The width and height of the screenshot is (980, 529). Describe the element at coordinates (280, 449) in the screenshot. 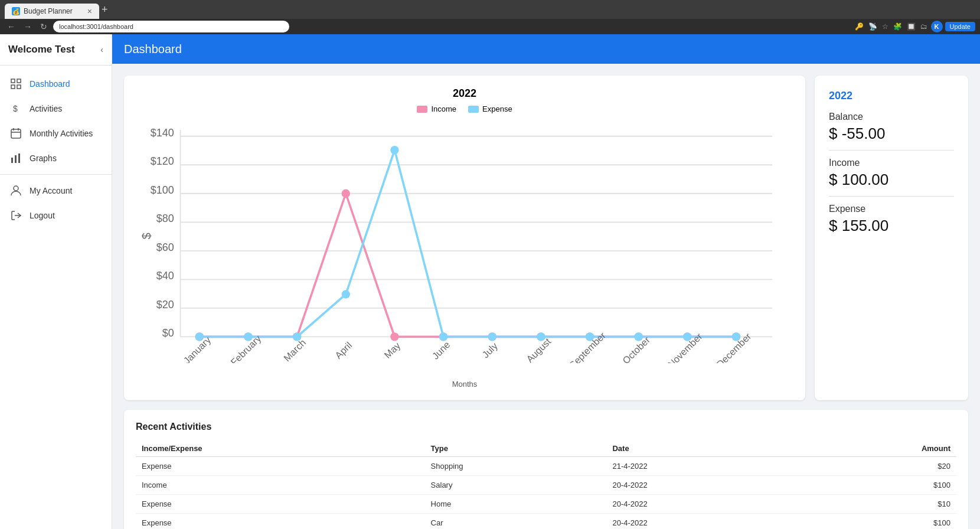

I see `col-income-expense: Income/Expense` at that location.